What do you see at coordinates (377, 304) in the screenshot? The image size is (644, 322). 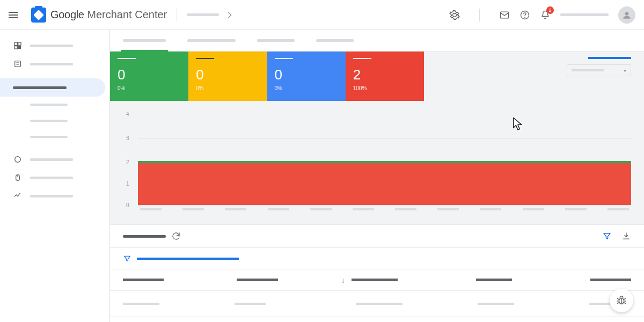 I see `table-row` at bounding box center [377, 304].